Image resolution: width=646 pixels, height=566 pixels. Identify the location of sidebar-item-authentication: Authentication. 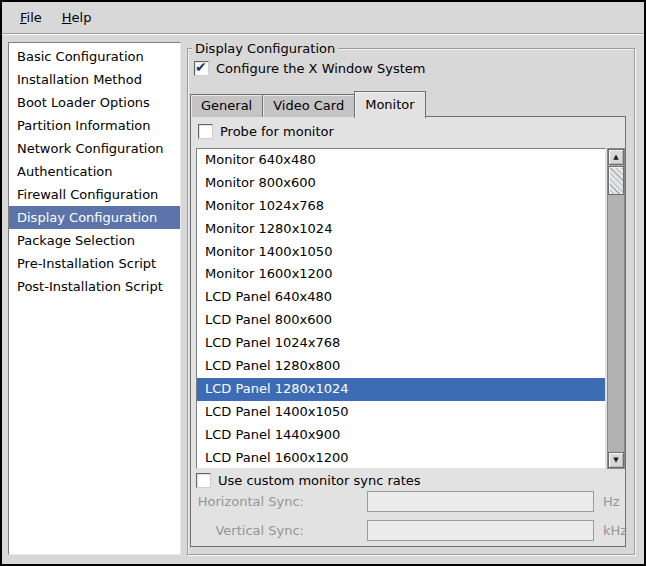
(94, 172).